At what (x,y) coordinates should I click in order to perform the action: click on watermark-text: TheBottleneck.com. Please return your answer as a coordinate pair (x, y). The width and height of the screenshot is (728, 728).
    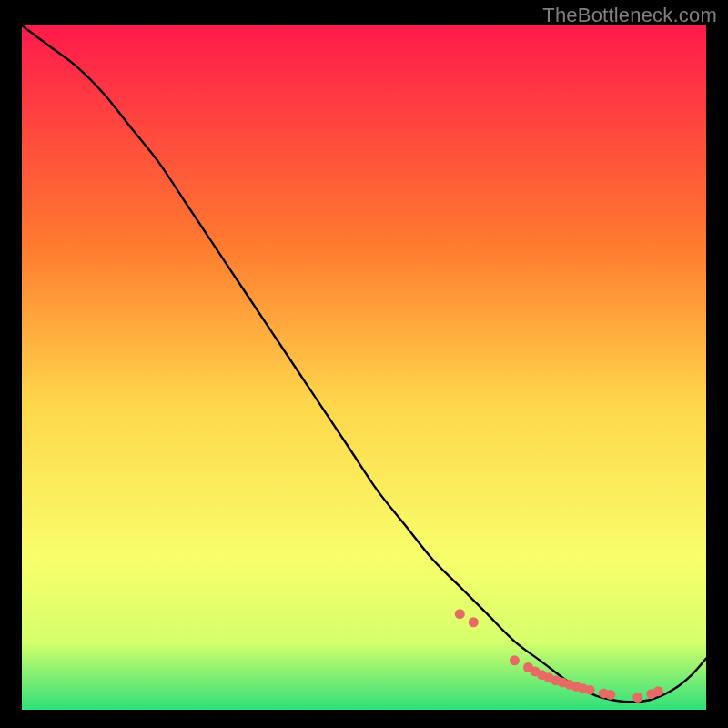
    Looking at the image, I should click on (630, 15).